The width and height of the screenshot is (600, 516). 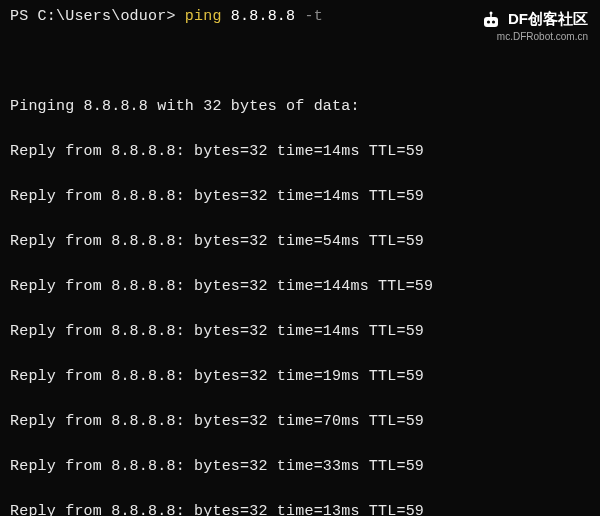 I want to click on blank-line, so click(x=300, y=62).